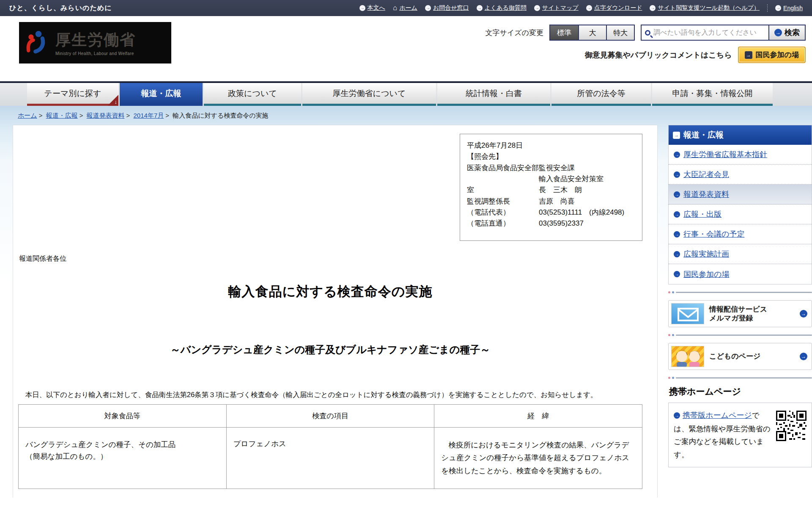  I want to click on sidebar-item-events: →行事・会議の予定, so click(740, 235).